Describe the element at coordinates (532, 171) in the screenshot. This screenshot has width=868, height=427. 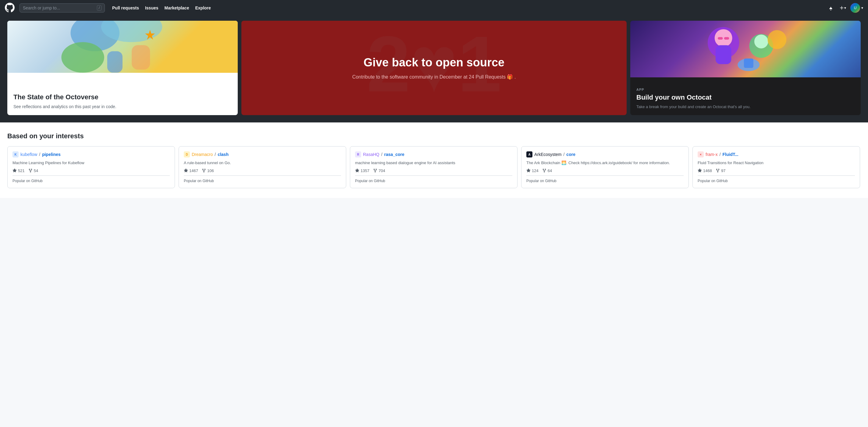
I see `repo-stars: 124` at that location.